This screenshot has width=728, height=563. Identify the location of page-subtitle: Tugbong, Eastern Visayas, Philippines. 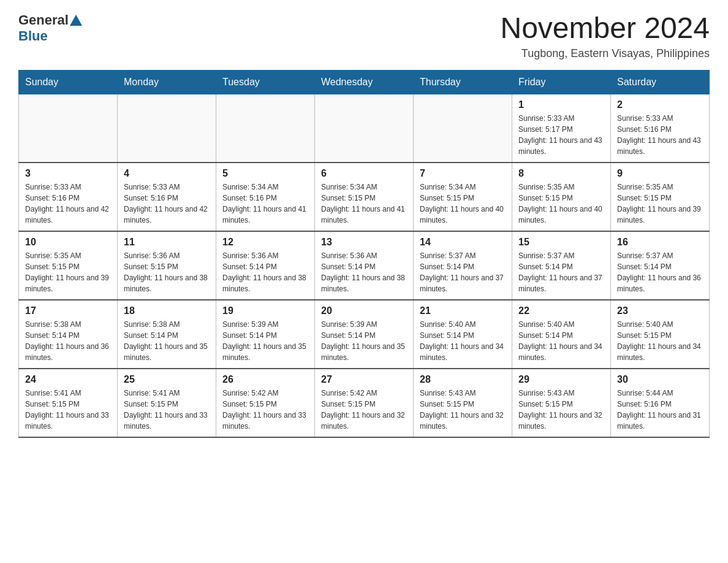
(605, 54).